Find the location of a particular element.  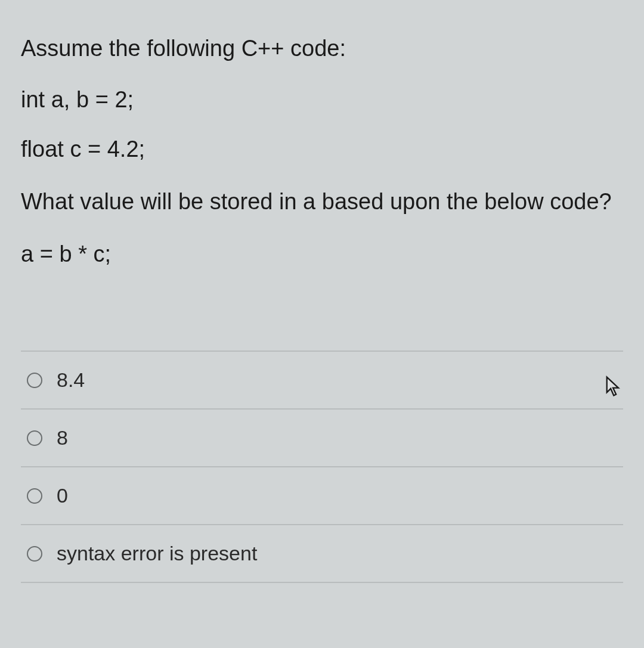

option-2: 8 is located at coordinates (322, 439).